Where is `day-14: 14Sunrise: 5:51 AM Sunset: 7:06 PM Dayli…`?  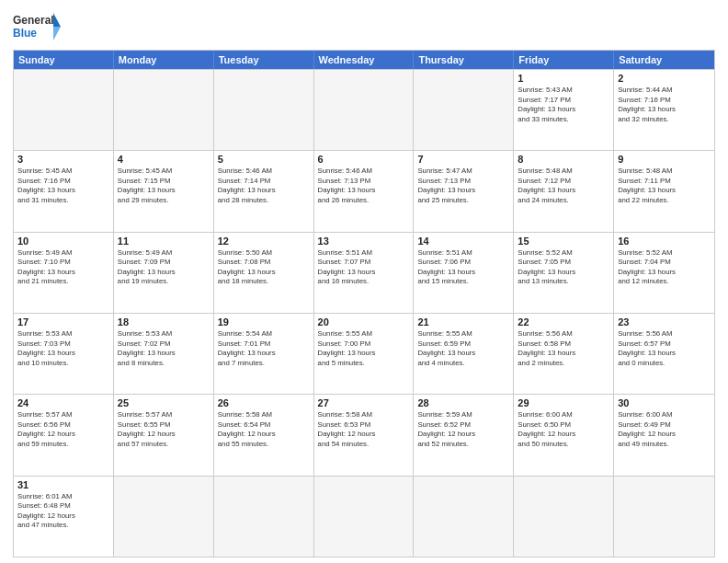
day-14: 14Sunrise: 5:51 AM Sunset: 7:06 PM Dayli… is located at coordinates (463, 272).